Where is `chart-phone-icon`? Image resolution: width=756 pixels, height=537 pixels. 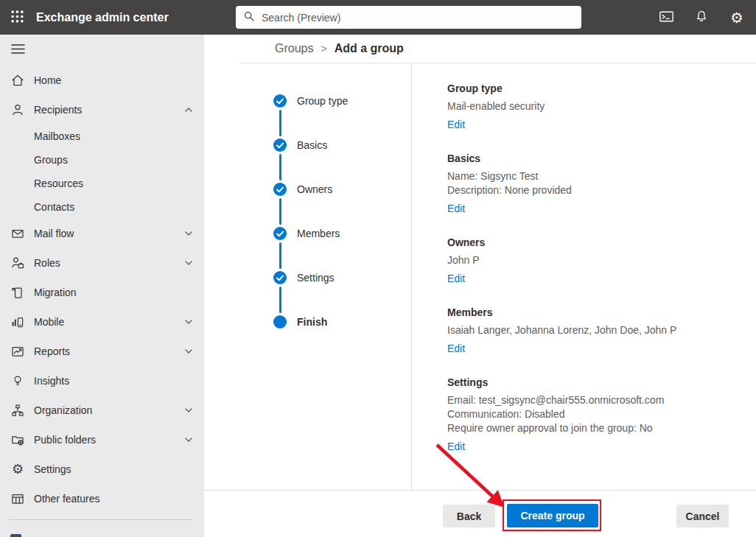 chart-phone-icon is located at coordinates (18, 322).